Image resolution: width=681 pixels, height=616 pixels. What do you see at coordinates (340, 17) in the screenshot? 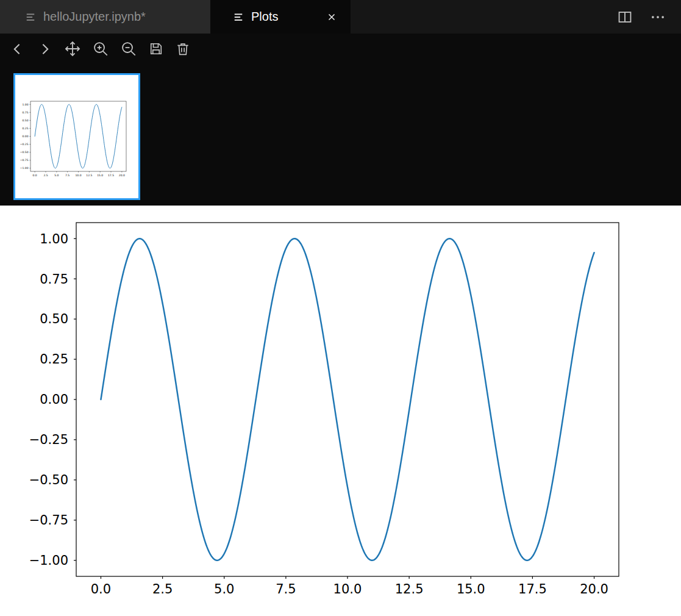
I see `editor-tab-bar: helloJupyter.ipynb* Plots` at bounding box center [340, 17].